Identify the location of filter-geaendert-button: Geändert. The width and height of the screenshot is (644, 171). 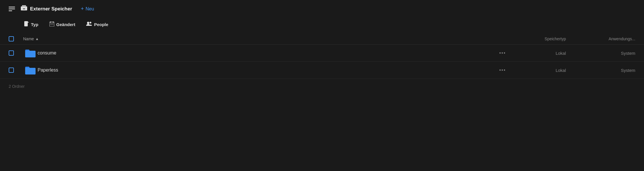
(62, 24).